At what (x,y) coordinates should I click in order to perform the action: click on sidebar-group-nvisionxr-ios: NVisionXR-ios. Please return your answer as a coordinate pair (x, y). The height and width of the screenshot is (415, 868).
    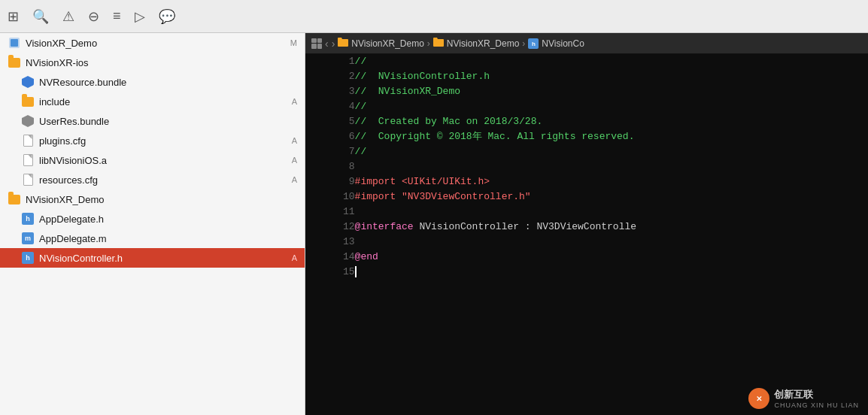
    Looking at the image, I should click on (152, 62).